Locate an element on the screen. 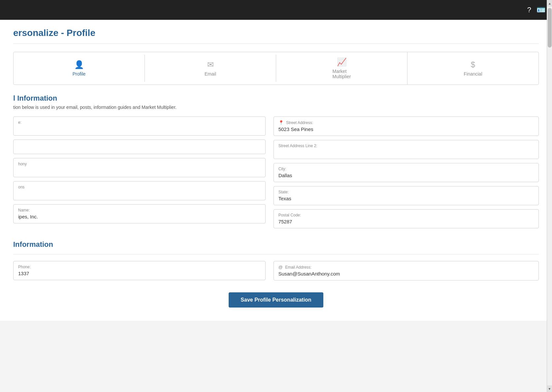  tab-market-multiplier: 📈 MarketMultiplier is located at coordinates (342, 68).